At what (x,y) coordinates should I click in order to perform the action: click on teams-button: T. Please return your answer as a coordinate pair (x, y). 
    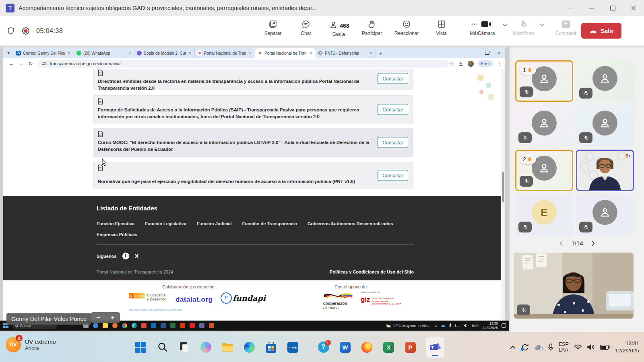
    Looking at the image, I should click on (435, 347).